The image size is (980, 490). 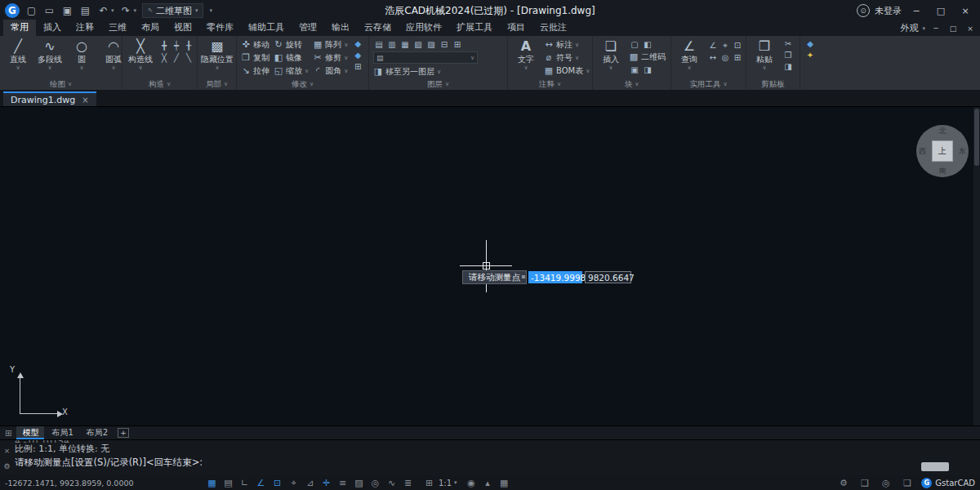 I want to click on scale-dropdown-icon: ∨, so click(x=307, y=71).